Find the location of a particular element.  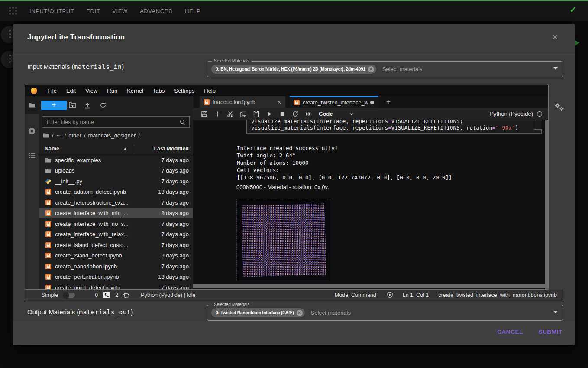

file-name: create_heterostructure_exa... is located at coordinates (92, 203).